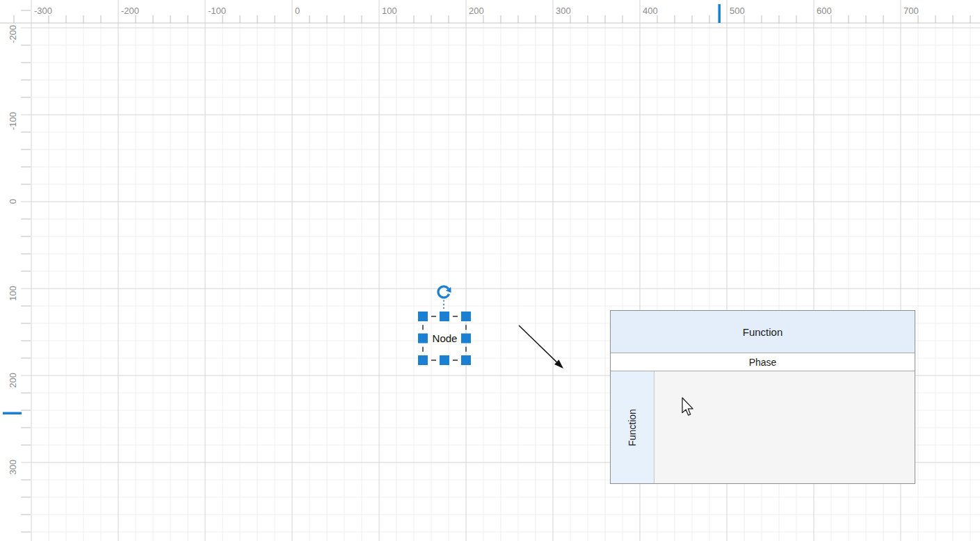 The height and width of the screenshot is (541, 980). I want to click on ruler-label: 700, so click(911, 11).